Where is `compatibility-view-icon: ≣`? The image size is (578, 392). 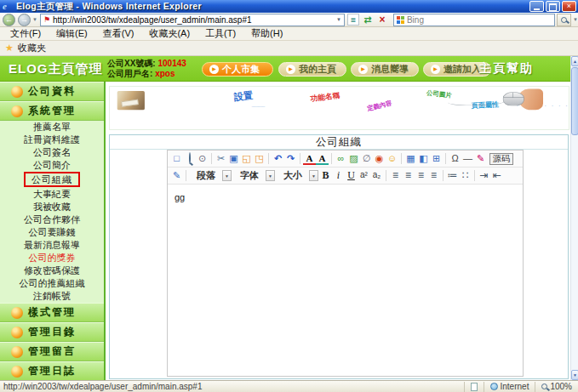
compatibility-view-icon: ≣ is located at coordinates (353, 20).